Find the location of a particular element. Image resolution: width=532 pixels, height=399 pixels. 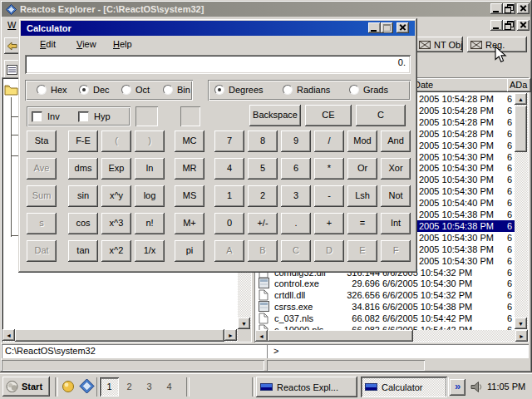

quicklaunch-browser-icon is located at coordinates (68, 387).